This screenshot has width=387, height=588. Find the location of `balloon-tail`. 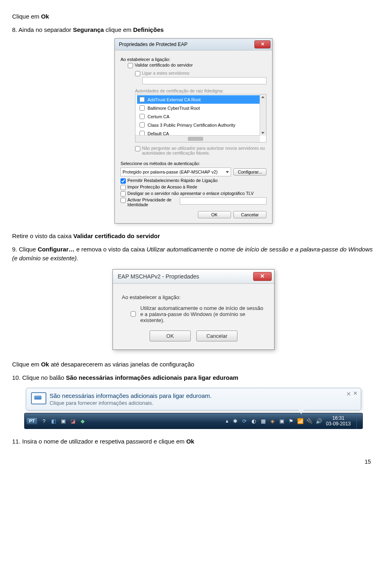

balloon-tail is located at coordinates (301, 412).